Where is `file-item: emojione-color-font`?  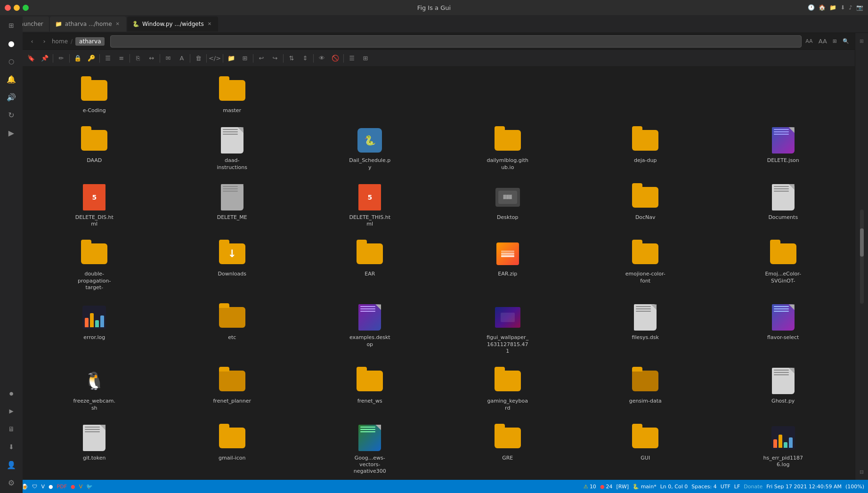
file-item: emojione-color-font is located at coordinates (645, 265).